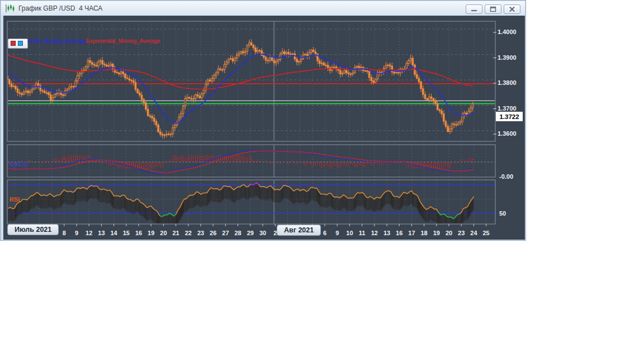  I want to click on window-titlebar: График GBP /USD 4 ЧАСА, so click(263, 8).